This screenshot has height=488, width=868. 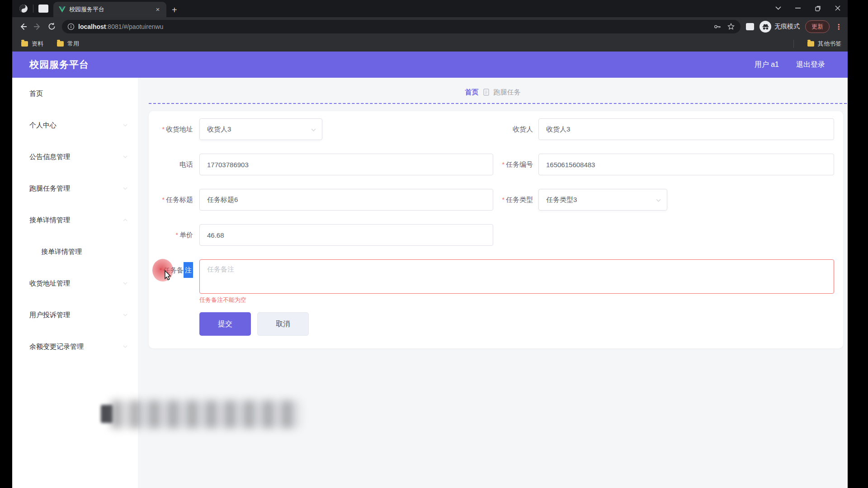 I want to click on sidebar-item-label: 公告信息管理, so click(x=76, y=157).